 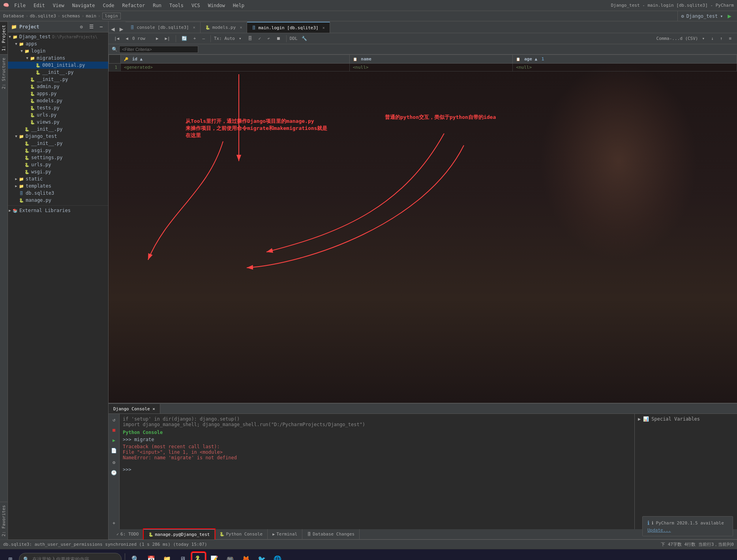 What do you see at coordinates (113, 29) in the screenshot?
I see `nav-left-btn: ◀` at bounding box center [113, 29].